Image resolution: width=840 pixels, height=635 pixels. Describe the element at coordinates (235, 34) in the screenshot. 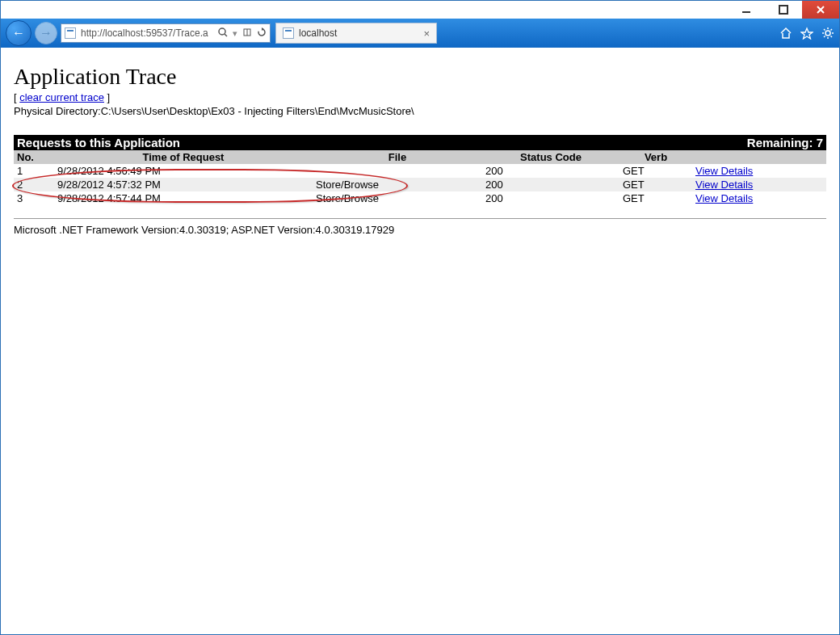

I see `dropdown-icon: ▾` at that location.